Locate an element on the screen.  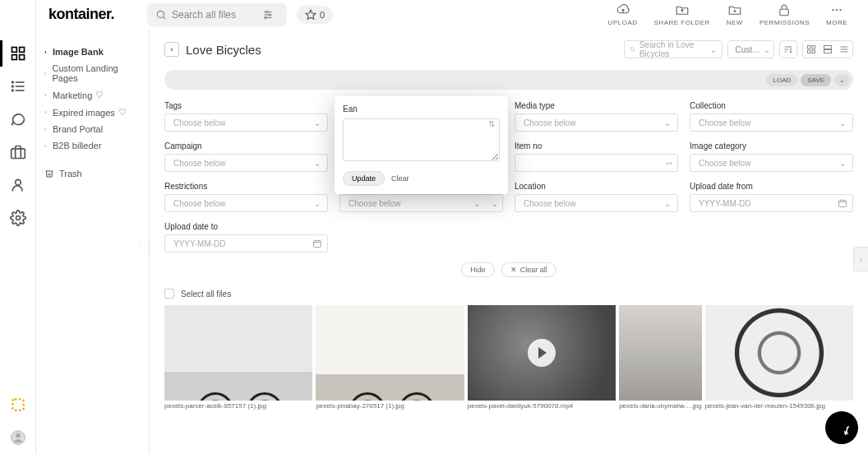
cloud-upload-icon is located at coordinates (623, 10).